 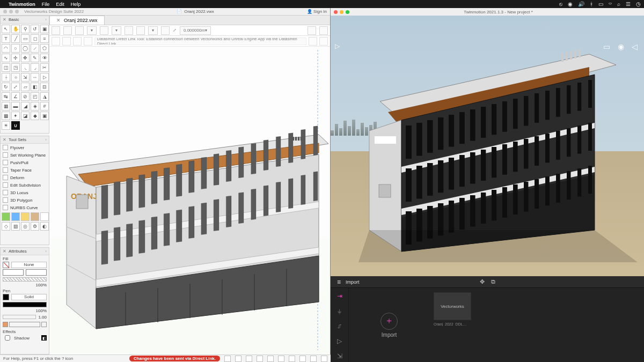 What do you see at coordinates (68, 31) in the screenshot?
I see `zoom-in-icon` at bounding box center [68, 31].